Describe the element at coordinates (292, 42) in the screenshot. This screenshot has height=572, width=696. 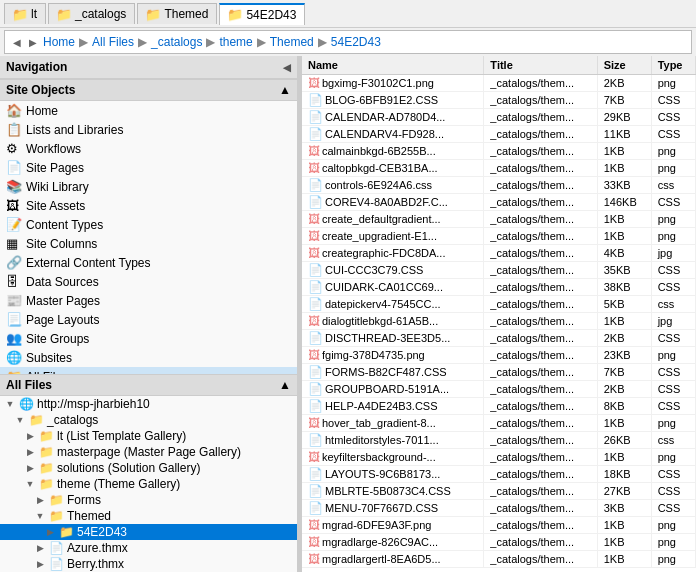
I see `breadcrumb-item-themed: Themed` at that location.